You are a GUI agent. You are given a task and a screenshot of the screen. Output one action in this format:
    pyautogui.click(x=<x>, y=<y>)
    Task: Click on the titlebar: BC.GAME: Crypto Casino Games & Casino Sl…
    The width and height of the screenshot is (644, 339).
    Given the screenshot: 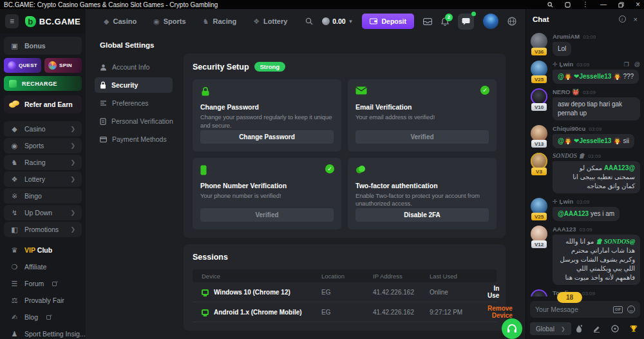 What is the action you would take?
    pyautogui.click(x=322, y=5)
    